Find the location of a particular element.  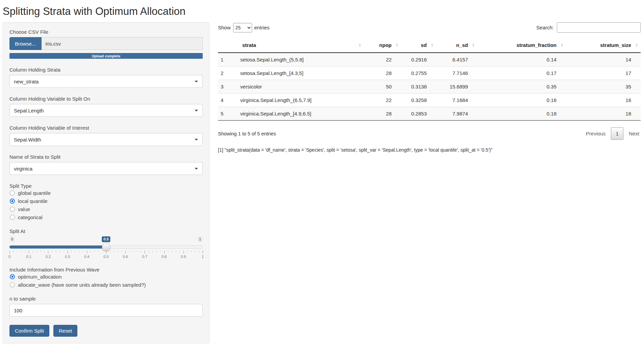

cell-strata: setosa.Sepal.Length_(5,5.8] is located at coordinates (300, 59).